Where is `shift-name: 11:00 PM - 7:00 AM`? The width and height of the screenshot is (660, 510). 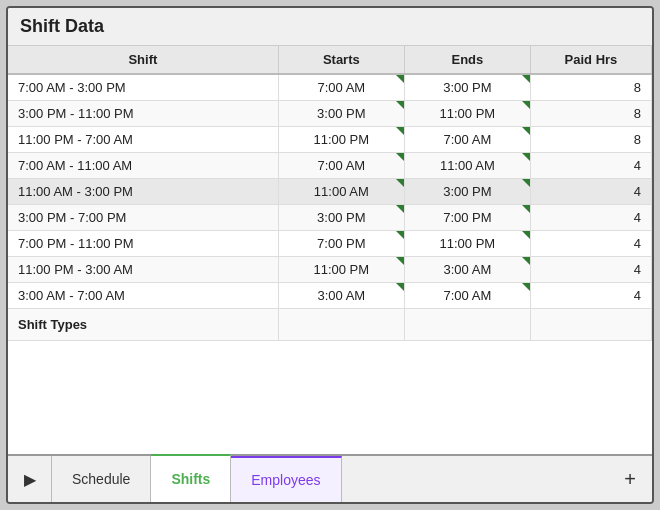
shift-name: 11:00 PM - 7:00 AM is located at coordinates (143, 140).